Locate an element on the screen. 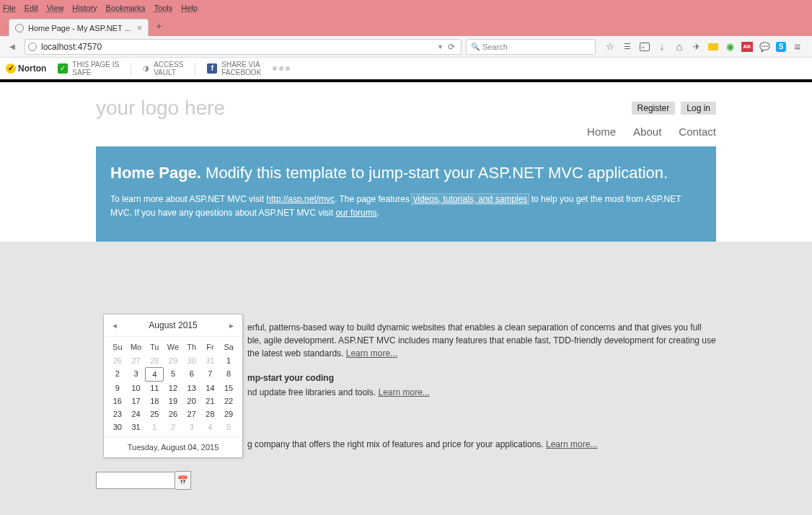 The height and width of the screenshot is (515, 812). calendar-day: 20 is located at coordinates (192, 401).